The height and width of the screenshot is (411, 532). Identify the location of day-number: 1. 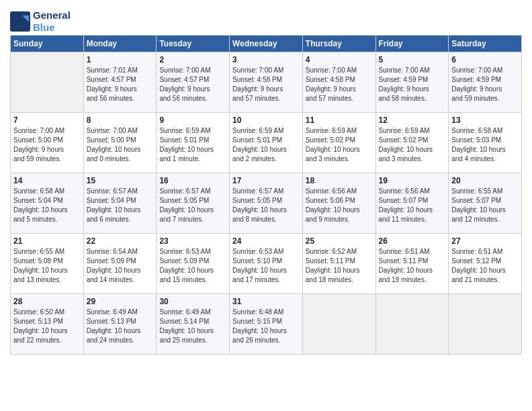
(120, 60).